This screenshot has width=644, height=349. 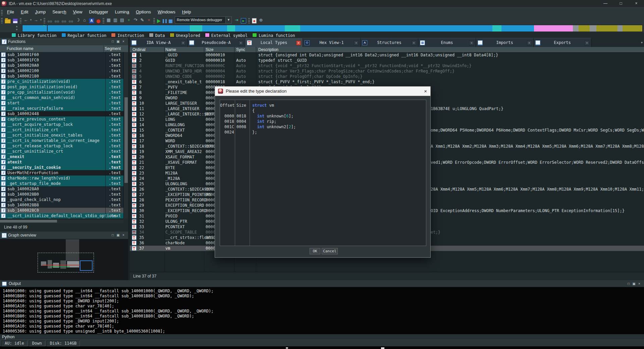 What do you see at coordinates (268, 50) in the screenshot?
I see `column-description: Description` at bounding box center [268, 50].